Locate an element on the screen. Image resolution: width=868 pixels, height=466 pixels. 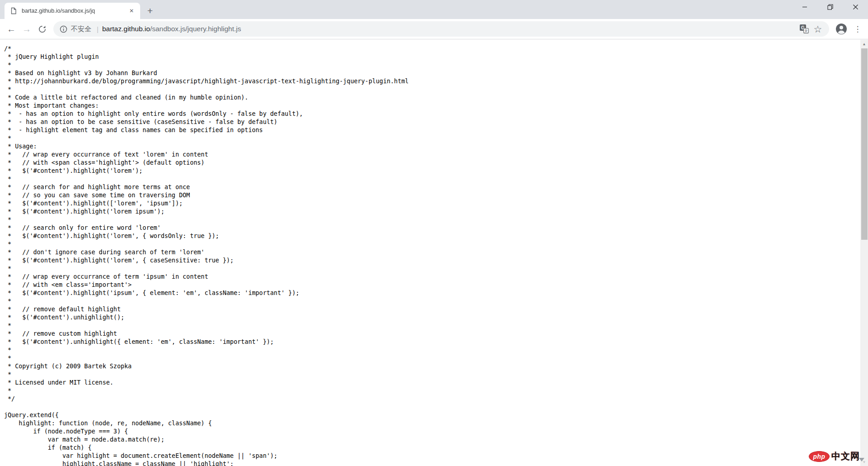
url-domain: bartaz.github.io is located at coordinates (126, 29).